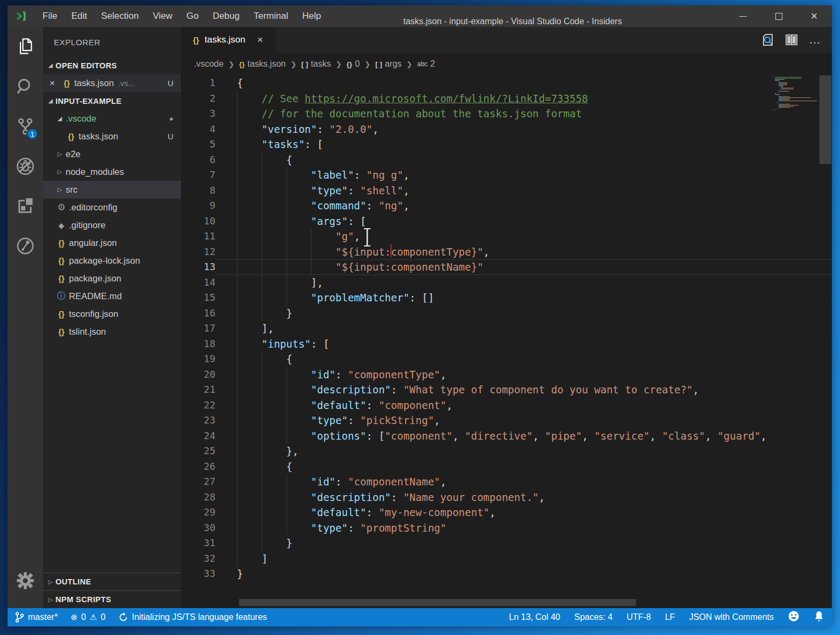 This screenshot has height=635, width=840. I want to click on minimap, so click(796, 94).